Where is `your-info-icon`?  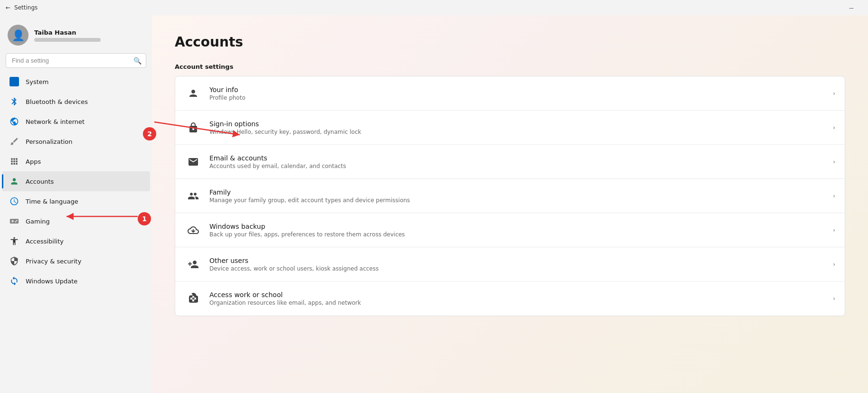
your-info-icon is located at coordinates (193, 94).